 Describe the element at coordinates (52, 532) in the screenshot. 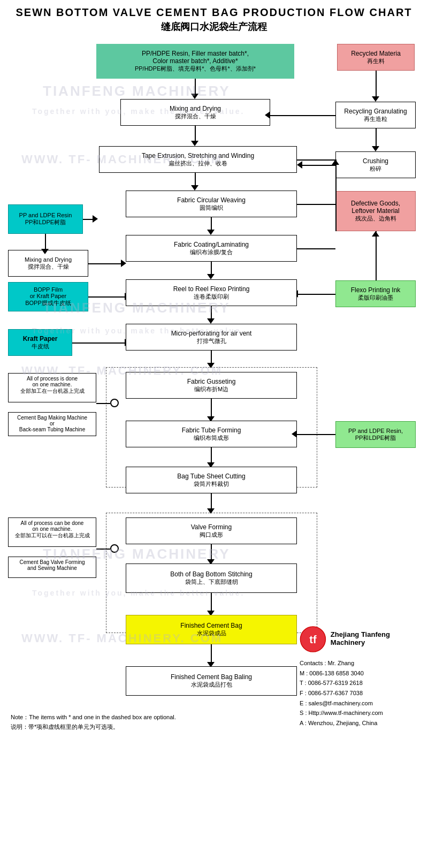

I see `side-note-2: All of process can be doneon one machine…` at that location.